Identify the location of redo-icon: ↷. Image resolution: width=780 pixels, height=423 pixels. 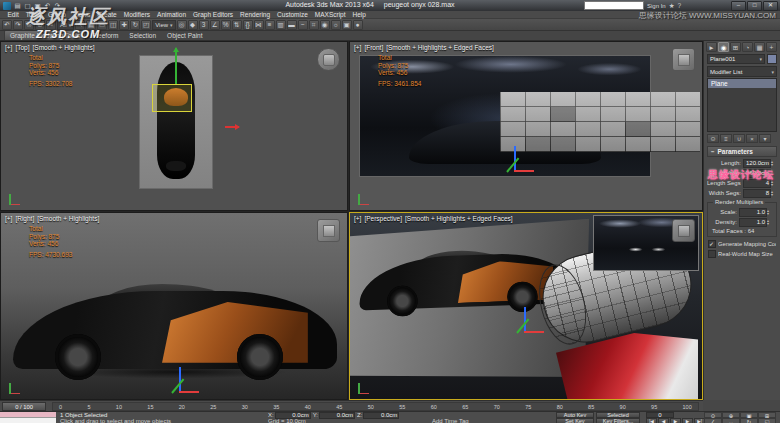
(58, 6).